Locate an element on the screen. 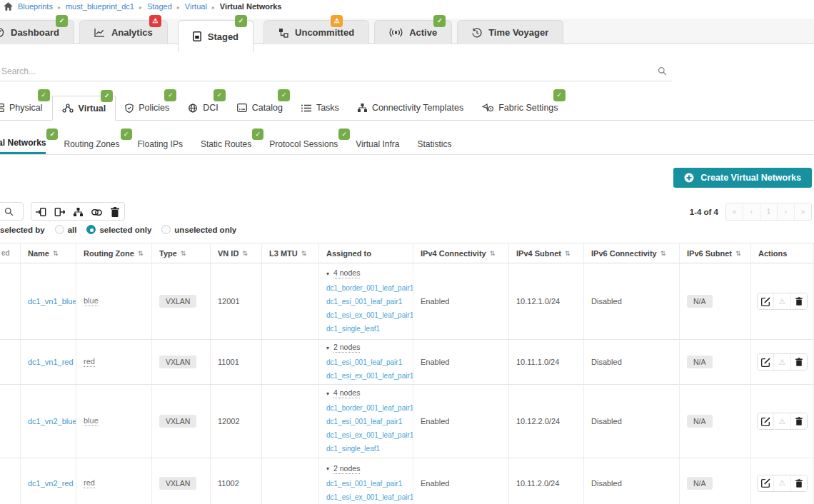 The height and width of the screenshot is (504, 814). tab-floating-ips: Floating IPs is located at coordinates (160, 144).